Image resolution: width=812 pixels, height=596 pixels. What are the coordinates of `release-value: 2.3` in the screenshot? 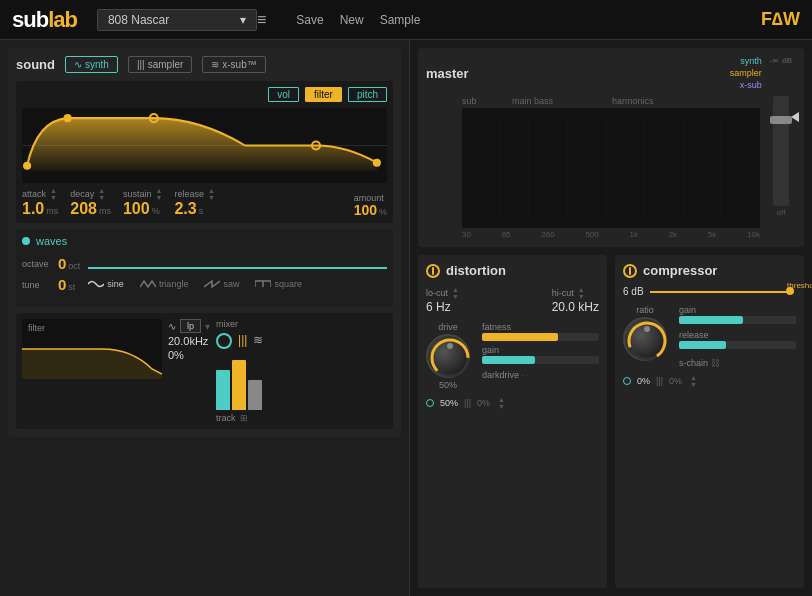 It's located at (185, 209).